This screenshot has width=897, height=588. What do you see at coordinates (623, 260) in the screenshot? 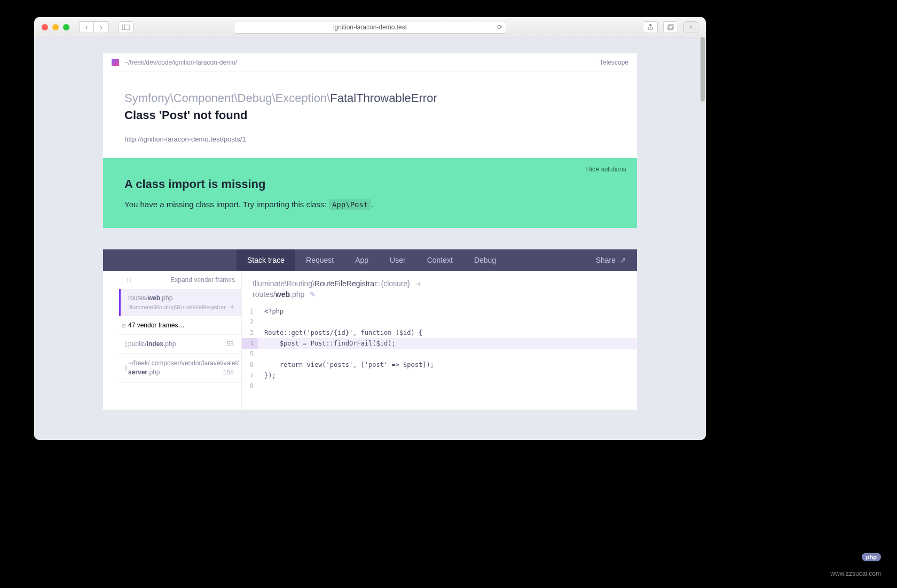
I see `share-icon: ↗` at bounding box center [623, 260].